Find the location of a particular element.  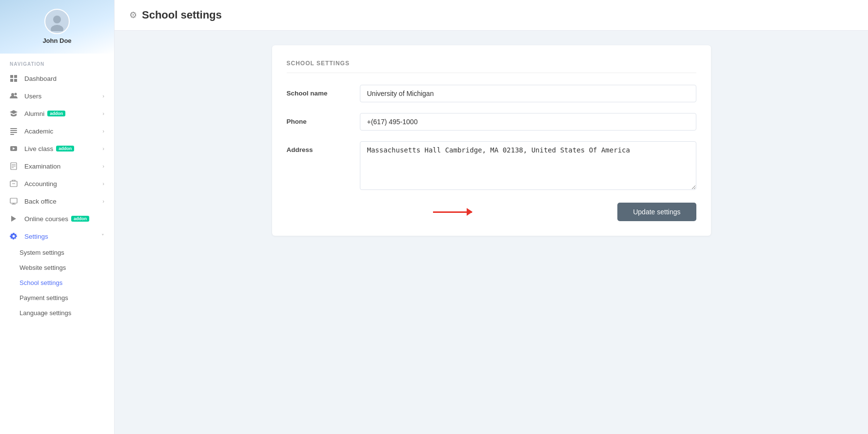

chevron-right-icon-alumni: › is located at coordinates (103, 113).